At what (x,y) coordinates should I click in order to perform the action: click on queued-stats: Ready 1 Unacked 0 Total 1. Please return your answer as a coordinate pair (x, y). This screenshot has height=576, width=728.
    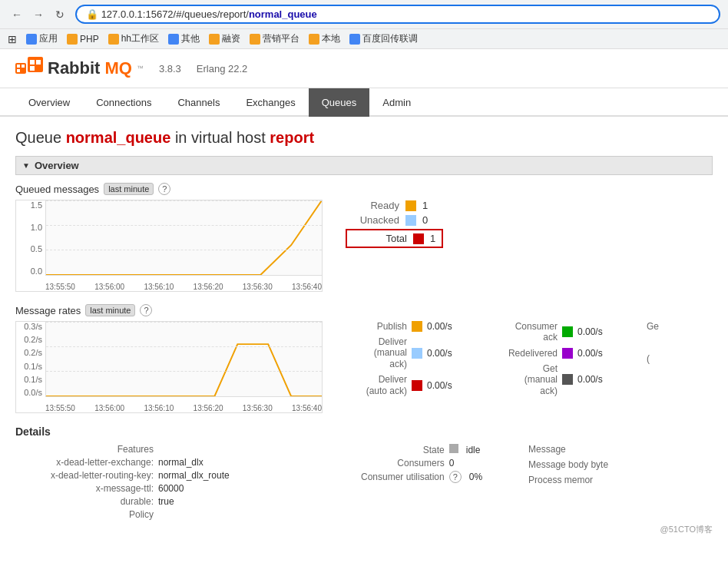
    Looking at the image, I should click on (395, 246).